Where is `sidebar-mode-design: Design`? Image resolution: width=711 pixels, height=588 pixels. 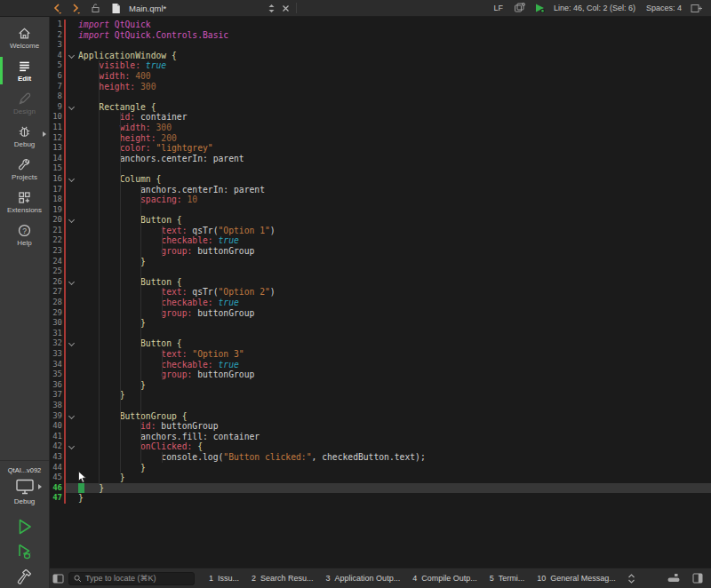
sidebar-mode-design: Design is located at coordinates (25, 103).